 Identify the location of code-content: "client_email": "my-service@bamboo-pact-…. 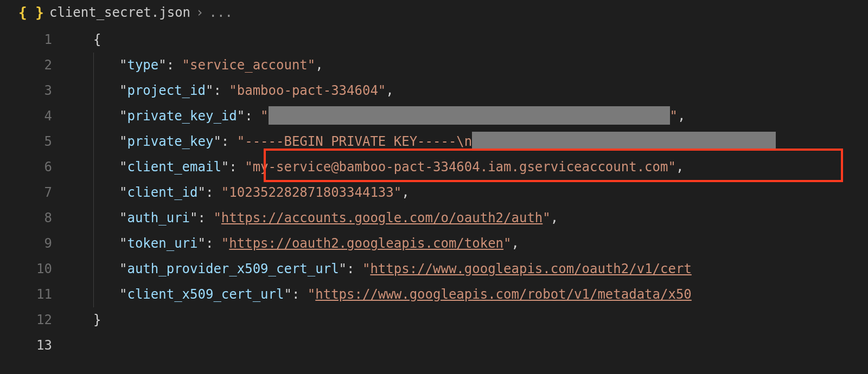
(468, 167).